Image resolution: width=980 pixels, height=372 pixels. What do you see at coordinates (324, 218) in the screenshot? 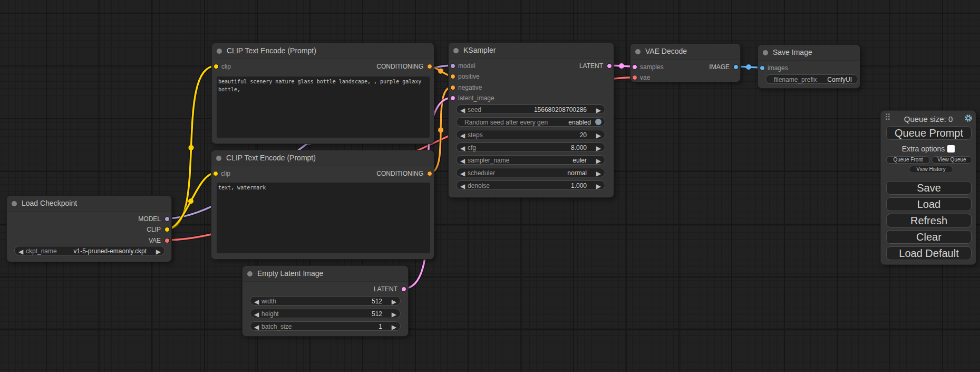
I see `prompt-textarea: text, watermark` at bounding box center [324, 218].